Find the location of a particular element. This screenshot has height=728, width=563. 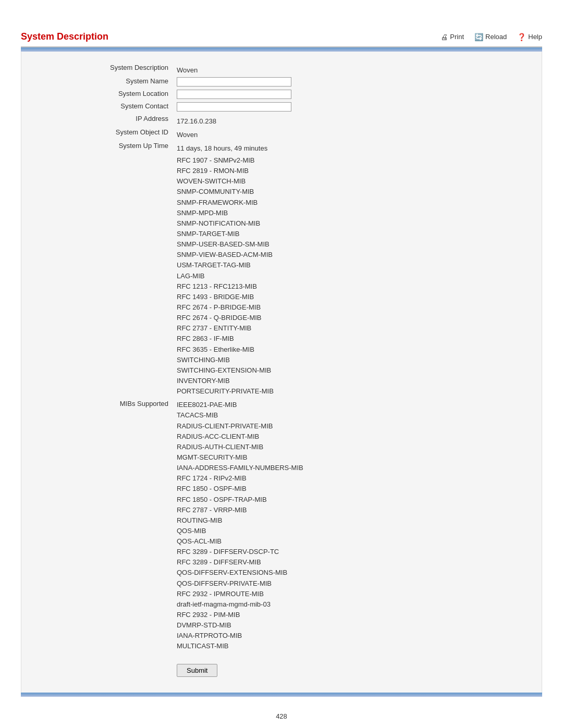

table-row: System Object ID Woven is located at coordinates (326, 133).